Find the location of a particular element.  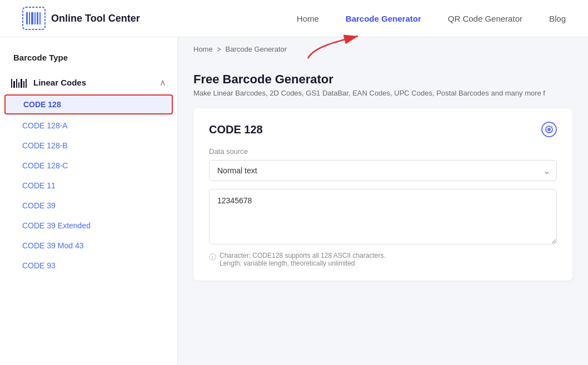

logo-icon is located at coordinates (34, 18).